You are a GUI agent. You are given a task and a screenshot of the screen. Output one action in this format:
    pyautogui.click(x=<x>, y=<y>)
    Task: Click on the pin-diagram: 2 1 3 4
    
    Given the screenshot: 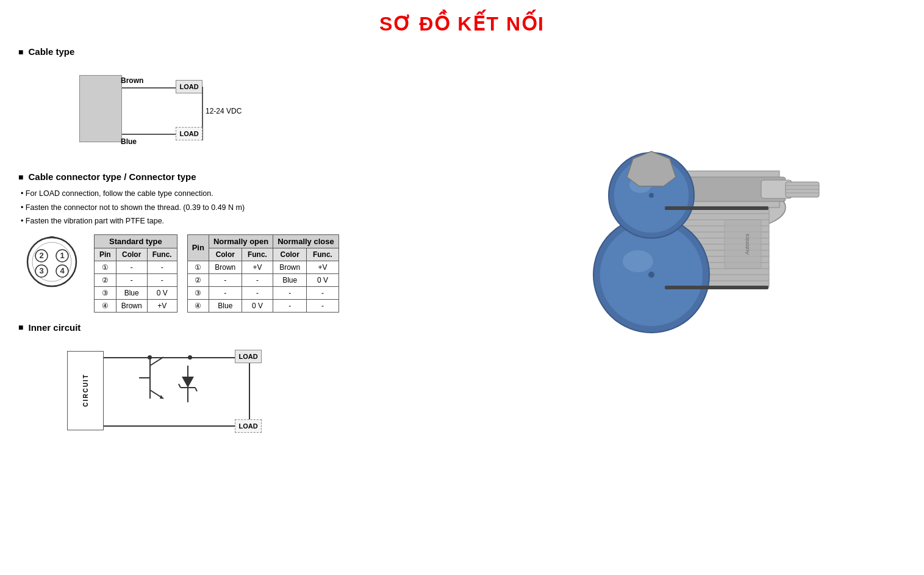 What is the action you would take?
    pyautogui.click(x=52, y=262)
    